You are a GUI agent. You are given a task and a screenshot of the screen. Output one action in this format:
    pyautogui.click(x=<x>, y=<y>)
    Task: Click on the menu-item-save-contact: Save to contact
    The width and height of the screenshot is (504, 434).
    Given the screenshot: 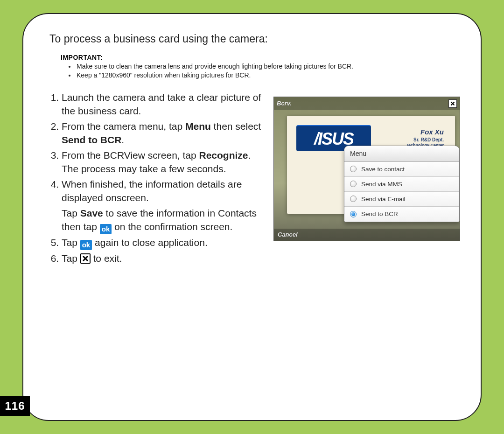 What is the action you would take?
    pyautogui.click(x=402, y=169)
    